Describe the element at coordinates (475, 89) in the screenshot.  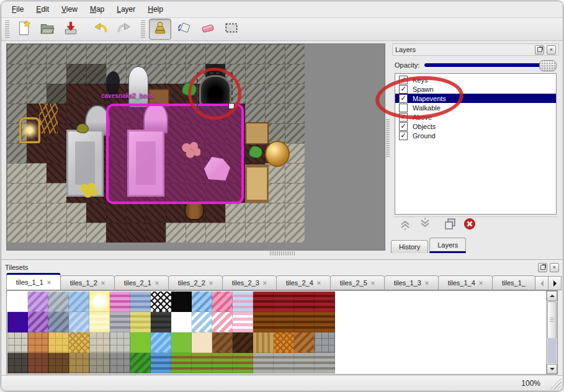
I see `layer-row-spawn: ✓Spawn` at that location.